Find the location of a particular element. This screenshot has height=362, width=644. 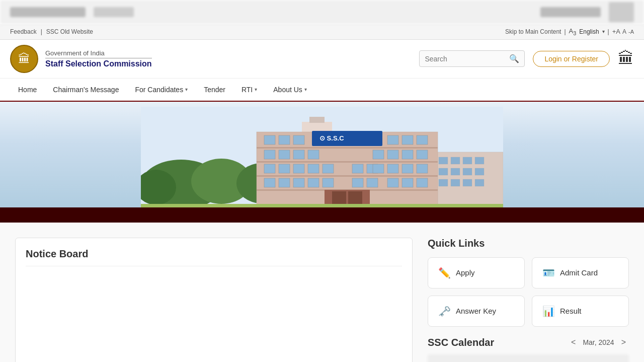

apply-label: Apply is located at coordinates (465, 273).